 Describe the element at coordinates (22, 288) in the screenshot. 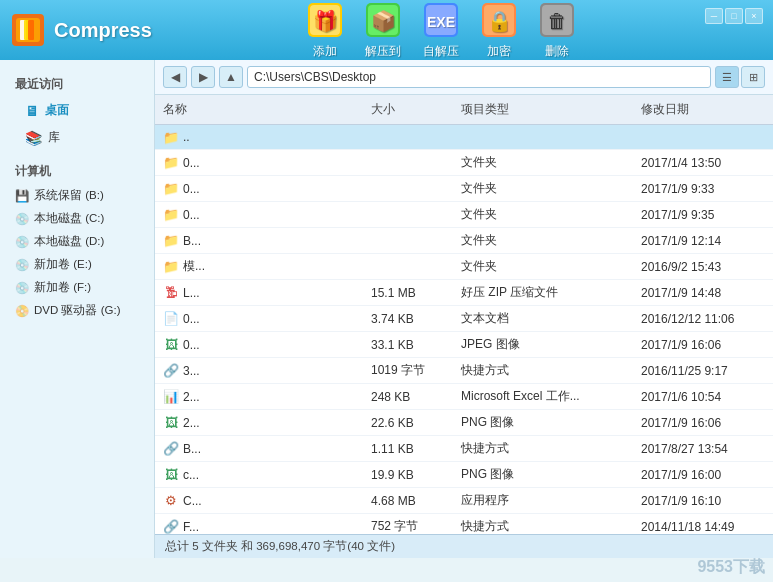

I see `drive-f-icon: 💿` at that location.